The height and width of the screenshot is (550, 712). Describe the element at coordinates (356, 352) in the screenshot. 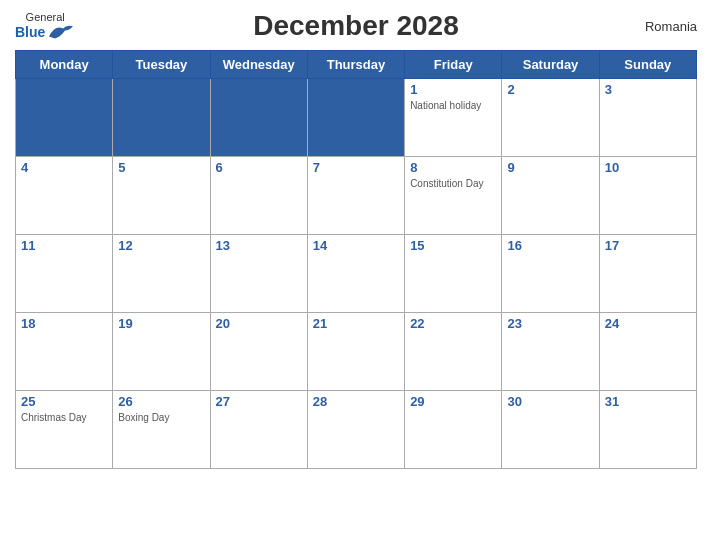

I see `calendar-week-row: 18192021222324` at that location.